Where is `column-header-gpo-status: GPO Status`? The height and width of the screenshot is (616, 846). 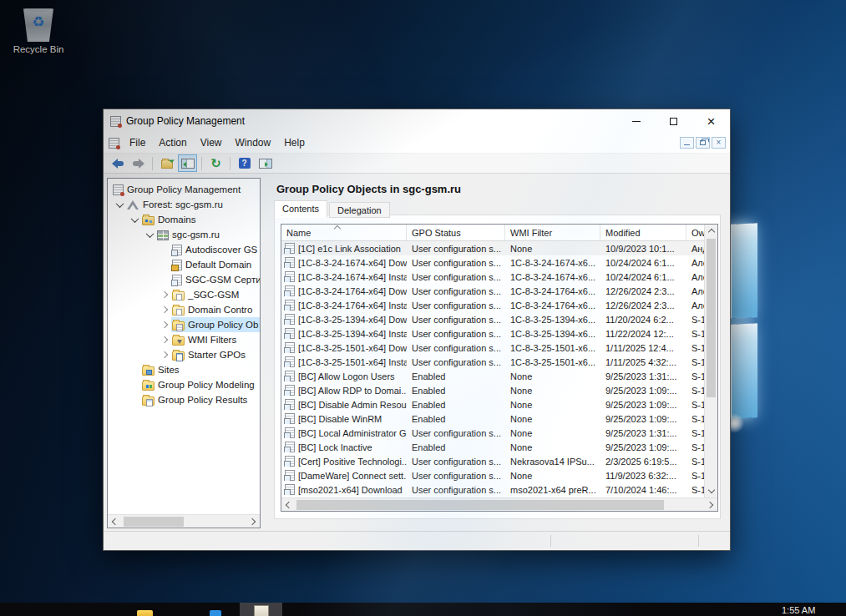 column-header-gpo-status: GPO Status is located at coordinates (456, 232).